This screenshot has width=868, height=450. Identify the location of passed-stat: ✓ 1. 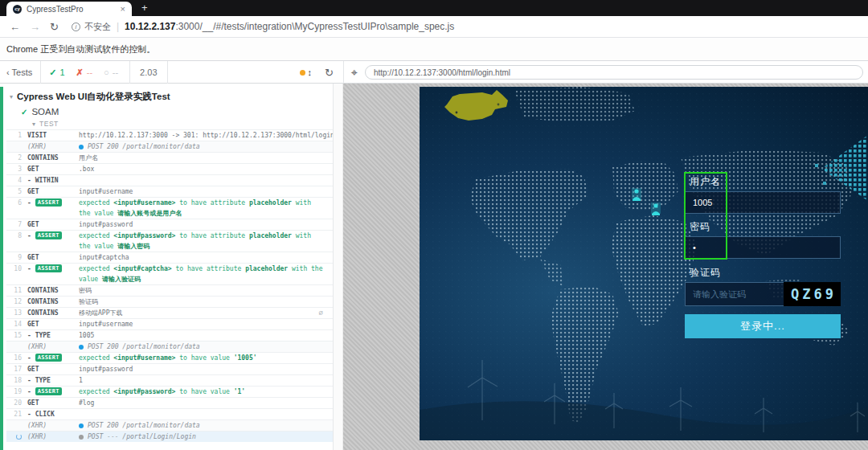
(56, 72).